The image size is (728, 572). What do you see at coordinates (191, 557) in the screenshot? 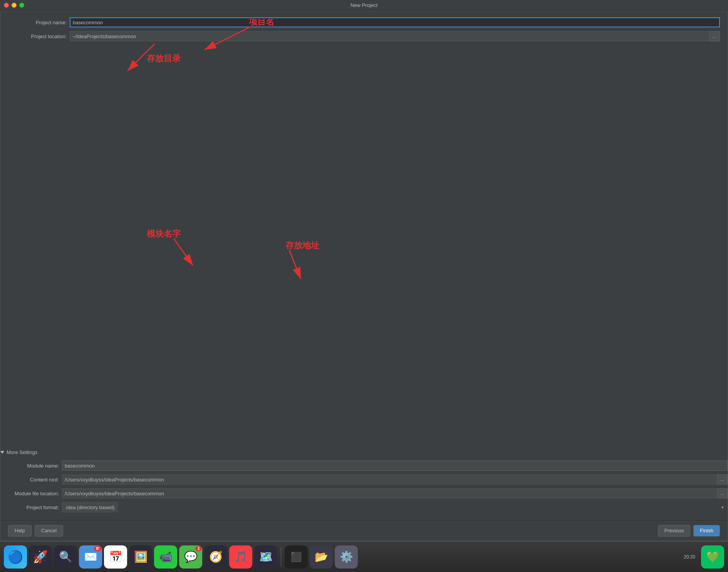
I see `dock-messages: 💬 3` at bounding box center [191, 557].